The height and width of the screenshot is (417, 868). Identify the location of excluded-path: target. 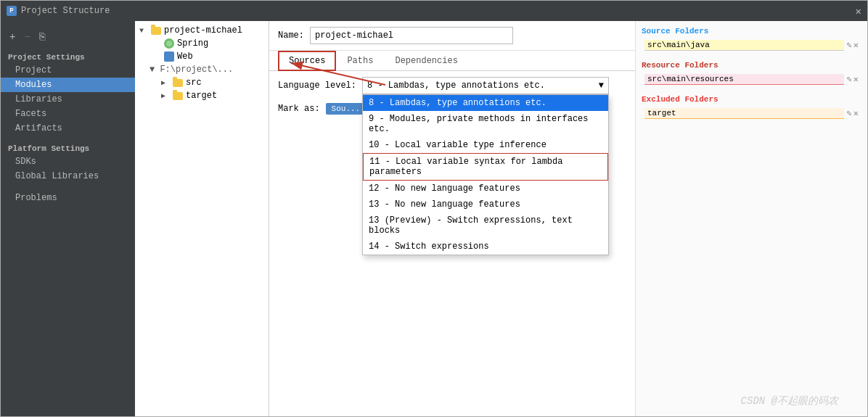
(745, 113).